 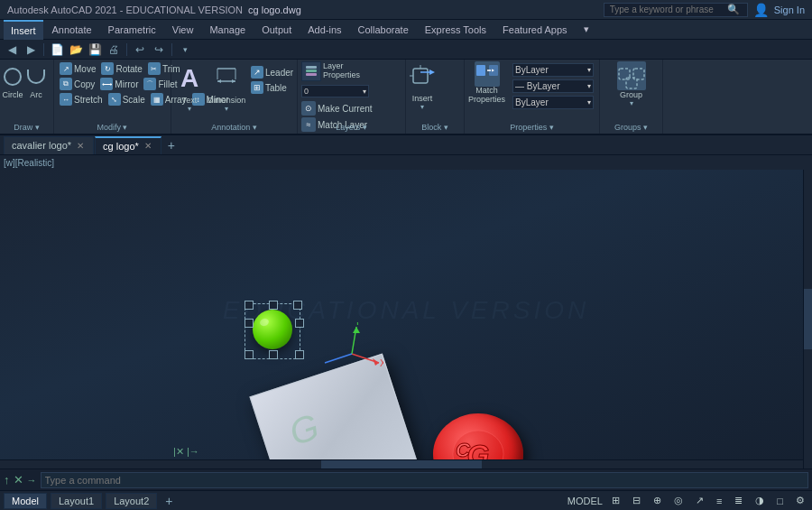 I want to click on status-grid-icon: ⊞, so click(x=615, y=500).